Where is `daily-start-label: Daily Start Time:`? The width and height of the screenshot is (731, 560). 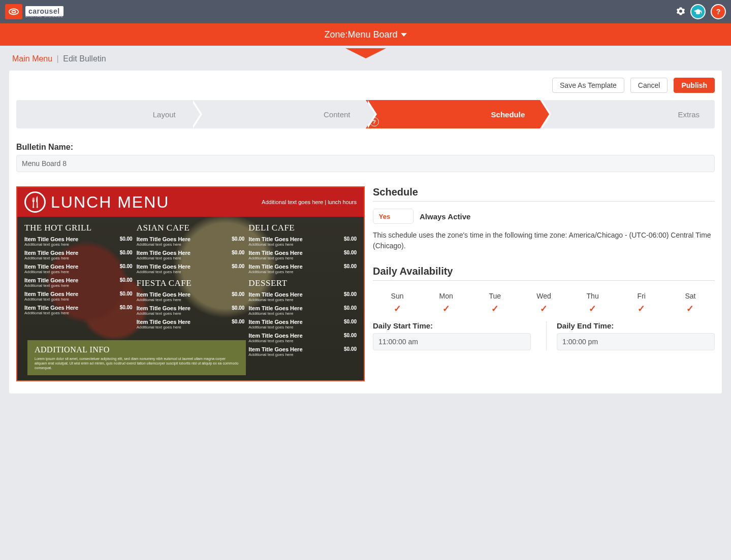 daily-start-label: Daily Start Time: is located at coordinates (452, 326).